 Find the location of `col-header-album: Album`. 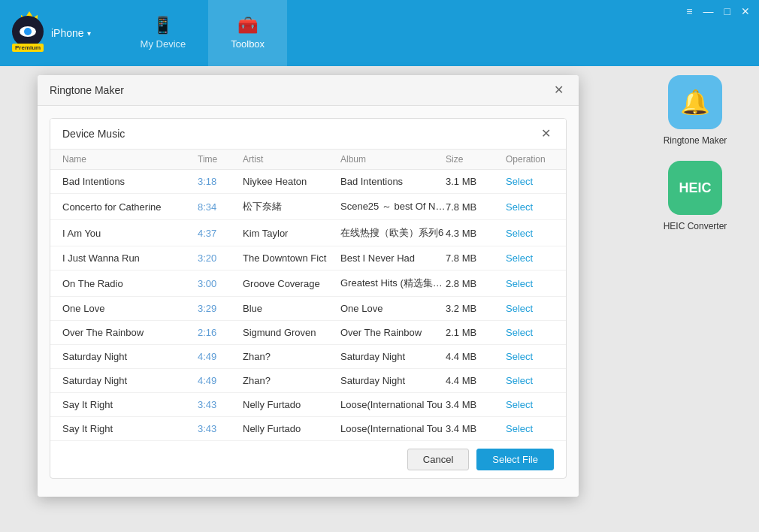

col-header-album: Album is located at coordinates (393, 159).